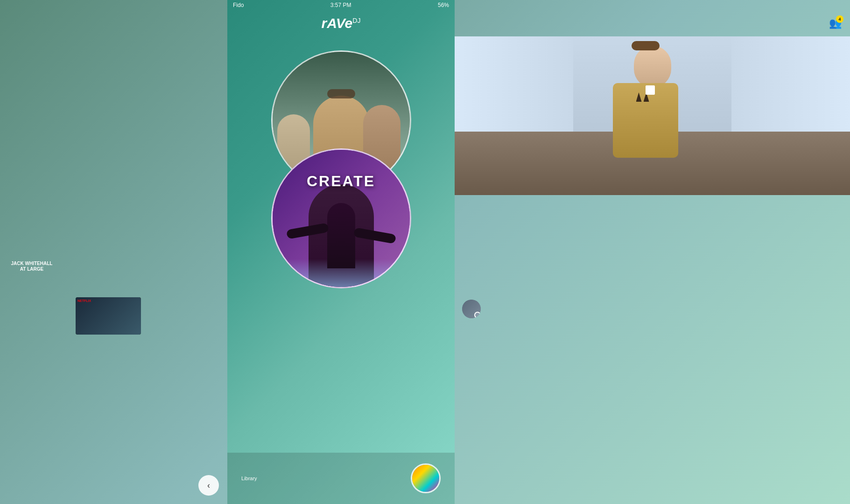 Image resolution: width=850 pixels, height=504 pixels. What do you see at coordinates (836, 23) in the screenshot?
I see `users-button: 👥 4` at bounding box center [836, 23].